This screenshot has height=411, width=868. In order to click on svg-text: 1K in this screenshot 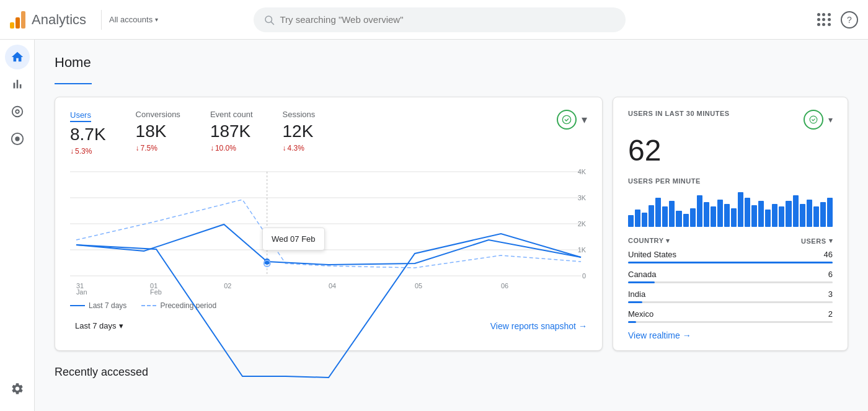, I will do `click(582, 250)`.